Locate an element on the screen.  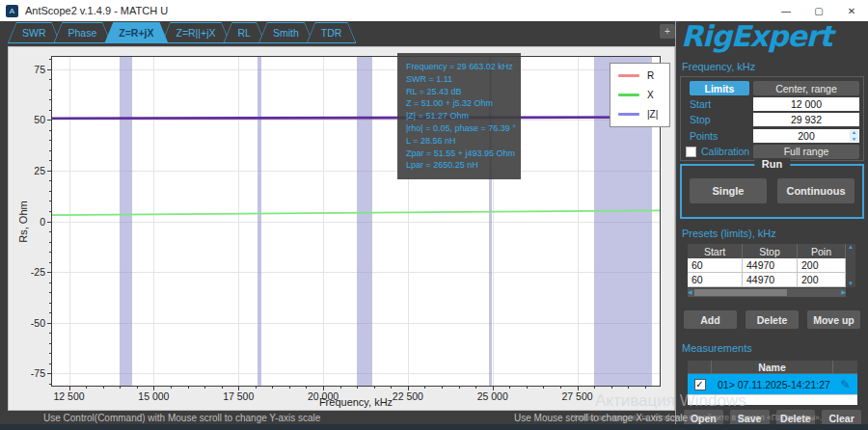
measurement-name: 01> 07.11.2025-14:21:27 is located at coordinates (773, 385).